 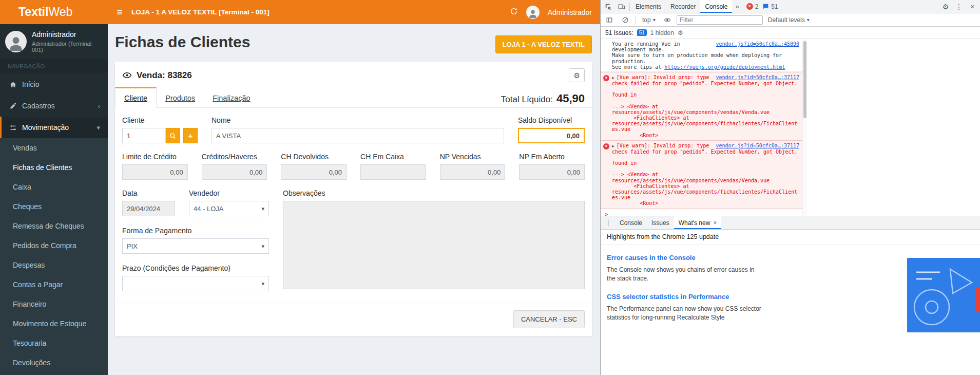 I want to click on issues-count-badge: 51, so click(x=642, y=33).